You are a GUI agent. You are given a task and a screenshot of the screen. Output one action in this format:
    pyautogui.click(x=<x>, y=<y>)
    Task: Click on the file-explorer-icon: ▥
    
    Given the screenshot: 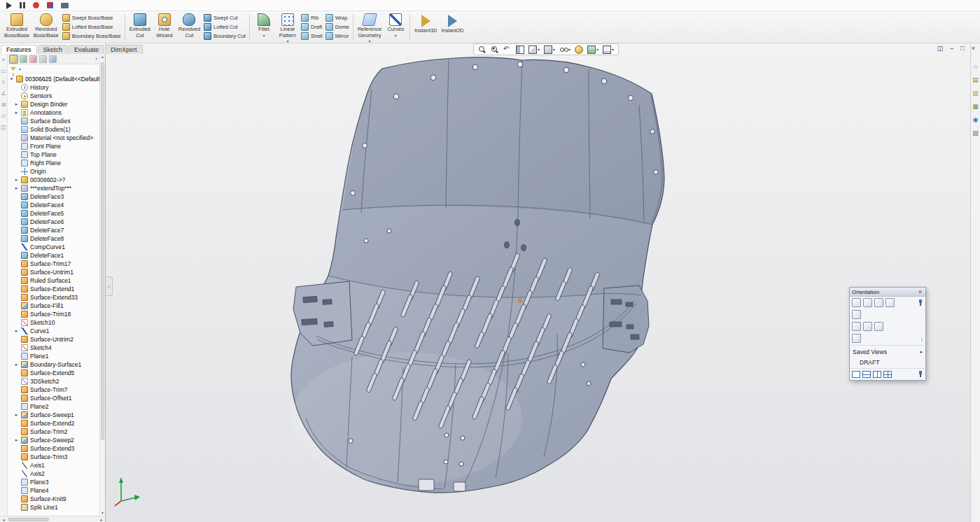 What is the action you would take?
    pyautogui.click(x=976, y=93)
    